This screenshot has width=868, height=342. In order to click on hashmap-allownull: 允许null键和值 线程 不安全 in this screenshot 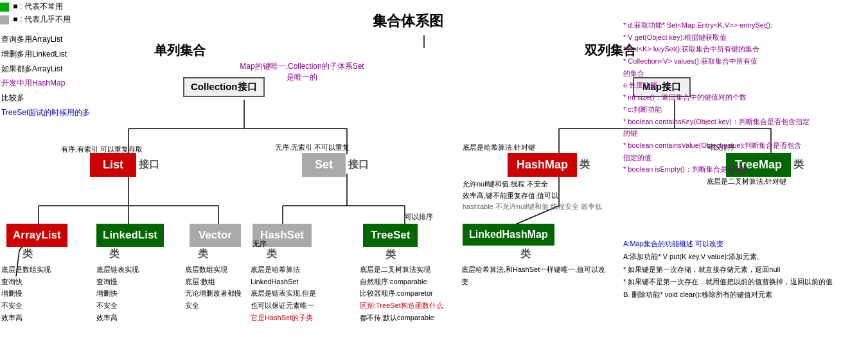, I will do `click(532, 184)`.